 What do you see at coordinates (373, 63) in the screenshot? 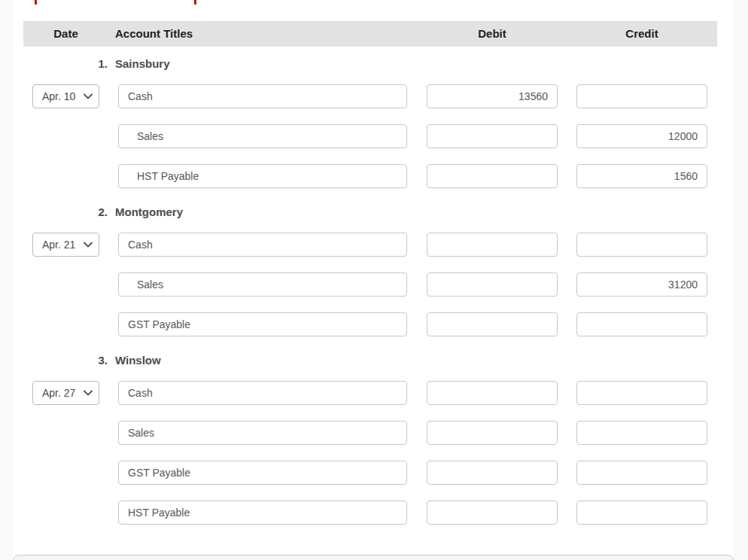
I see `entry-heading: 1. Sainsbury` at bounding box center [373, 63].